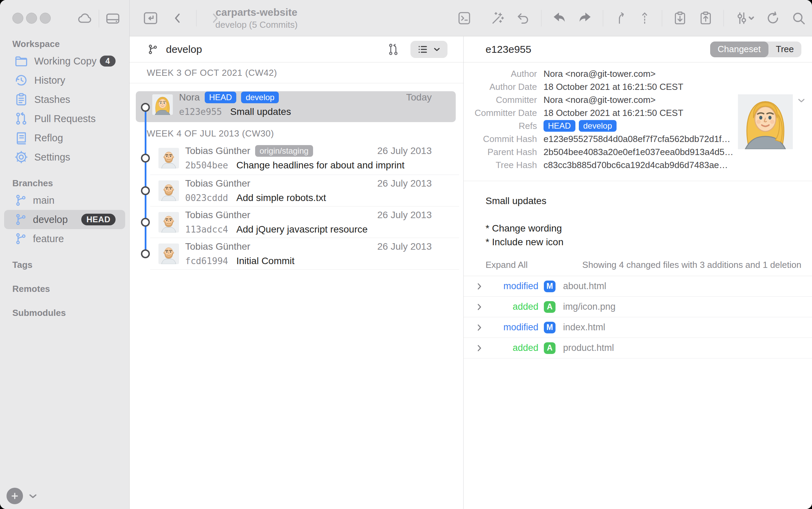  What do you see at coordinates (64, 239) in the screenshot?
I see `sidebar-branch-feature: feature` at bounding box center [64, 239].